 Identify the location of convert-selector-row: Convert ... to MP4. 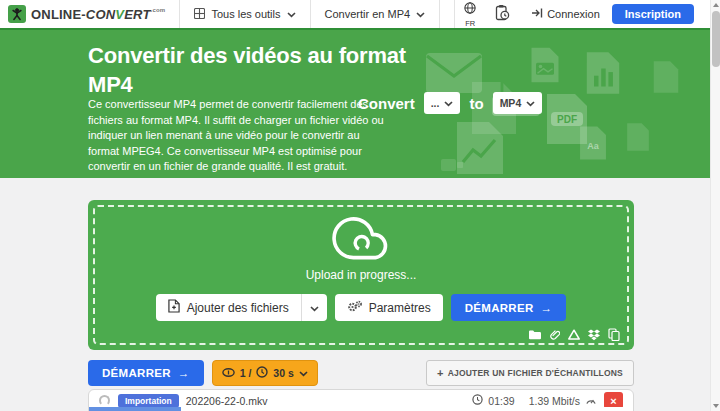
(450, 103).